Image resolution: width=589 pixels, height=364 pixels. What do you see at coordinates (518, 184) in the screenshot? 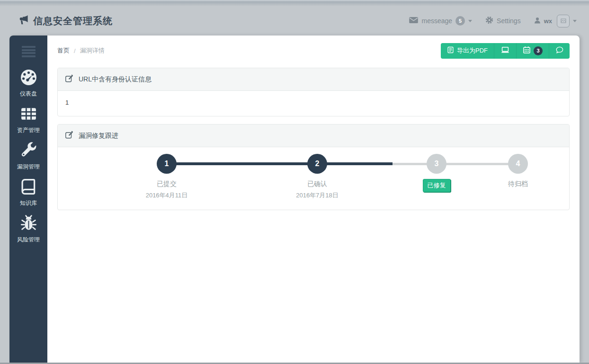
I see `step-label: 待归档` at bounding box center [518, 184].